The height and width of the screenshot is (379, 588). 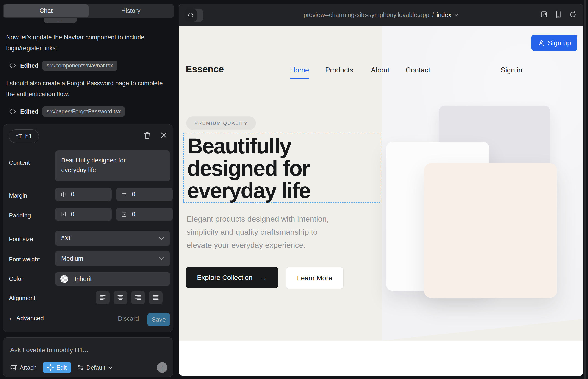 What do you see at coordinates (113, 166) in the screenshot?
I see `content-input: Beautifully designed for everyday life` at bounding box center [113, 166].